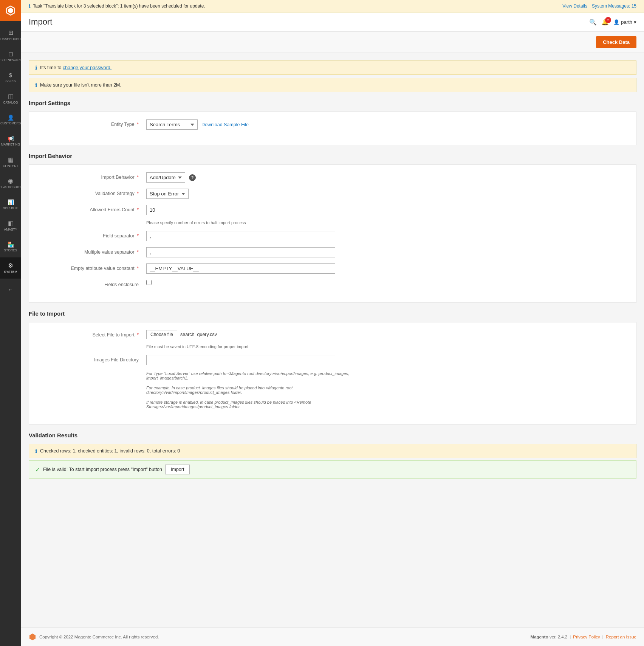 This screenshot has height=646, width=644. I want to click on validation-info-icon: ℹ, so click(36, 451).